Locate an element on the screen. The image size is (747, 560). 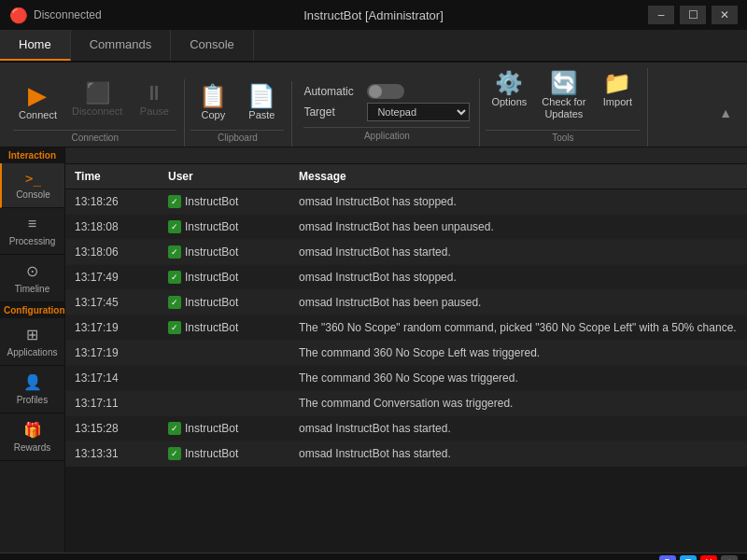
table-header: Time User Message is located at coordinates (406, 177).